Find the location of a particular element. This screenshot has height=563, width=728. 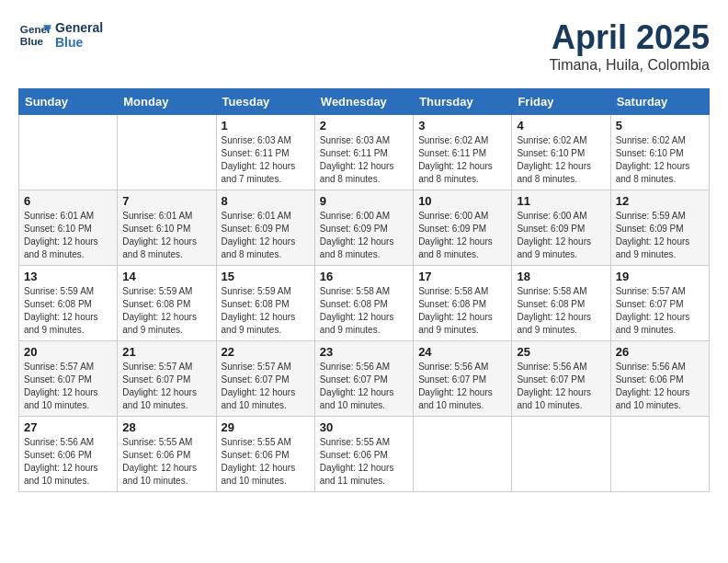

day-number: 3 is located at coordinates (462, 125).